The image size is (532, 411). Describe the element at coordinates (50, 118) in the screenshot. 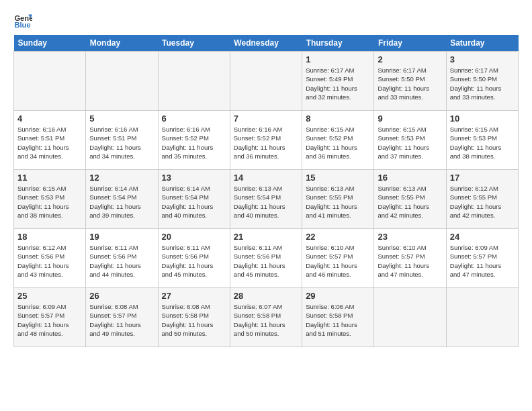

I see `day-number: 4` at that location.